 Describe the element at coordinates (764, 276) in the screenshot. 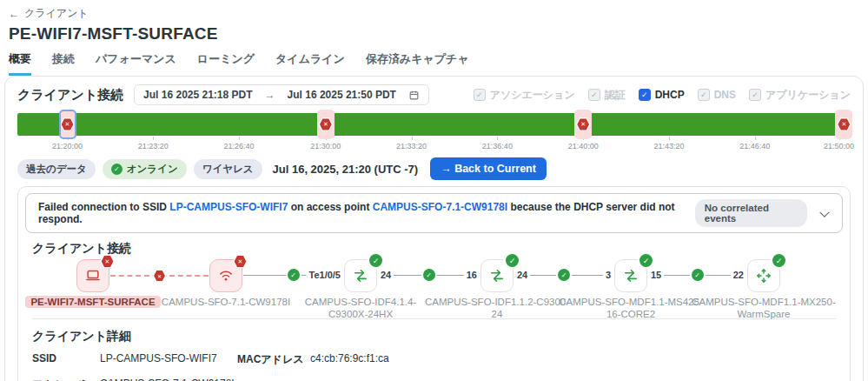

I see `appliance-icon` at that location.